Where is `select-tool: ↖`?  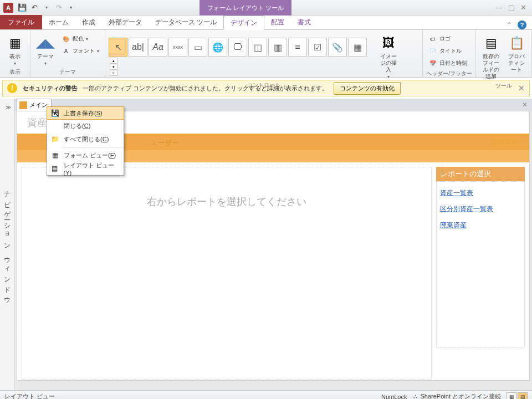
select-tool: ↖ is located at coordinates (118, 47).